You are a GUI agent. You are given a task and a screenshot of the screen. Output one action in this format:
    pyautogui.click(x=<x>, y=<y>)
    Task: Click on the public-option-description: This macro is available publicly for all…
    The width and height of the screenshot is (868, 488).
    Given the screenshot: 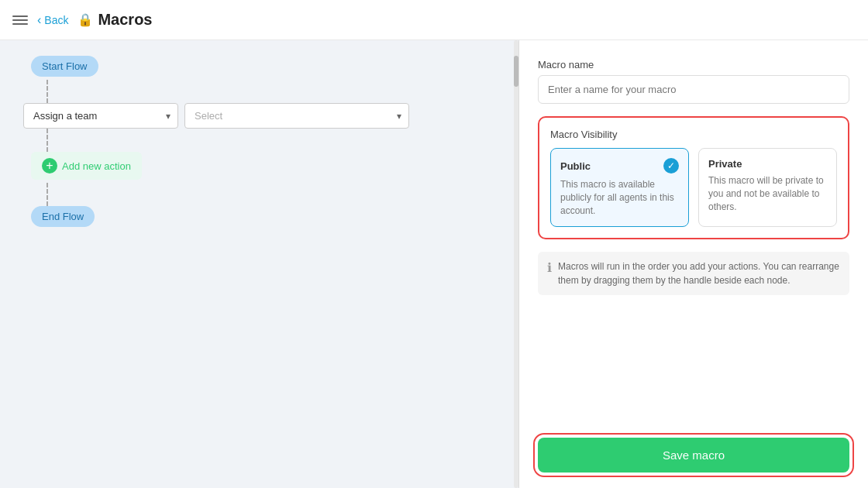 What is the action you would take?
    pyautogui.click(x=620, y=198)
    